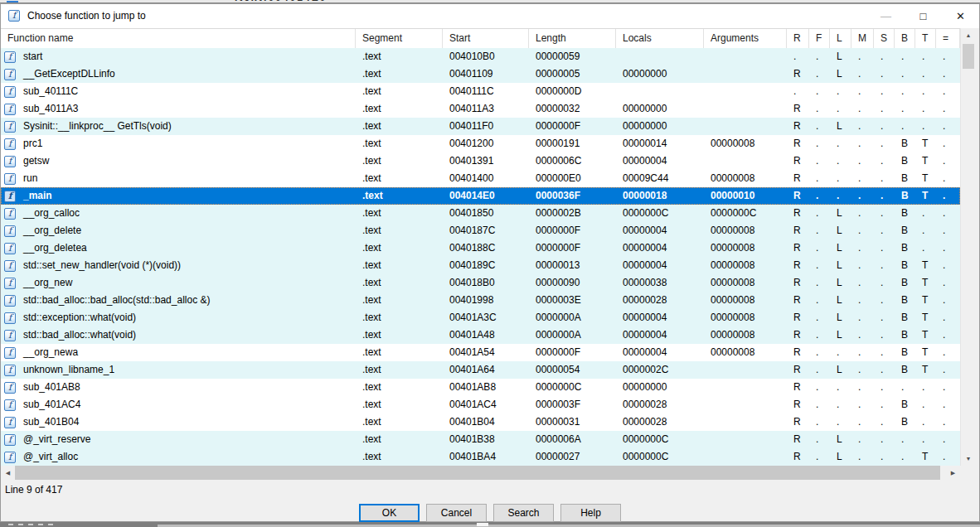 Image resolution: width=980 pixels, height=527 pixels. What do you see at coordinates (862, 38) in the screenshot?
I see `column-header-flag-m: M` at bounding box center [862, 38].